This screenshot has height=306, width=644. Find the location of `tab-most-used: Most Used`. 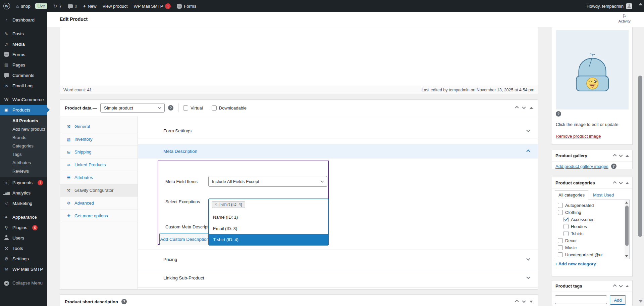

tab-most-used: Most Used is located at coordinates (603, 196).